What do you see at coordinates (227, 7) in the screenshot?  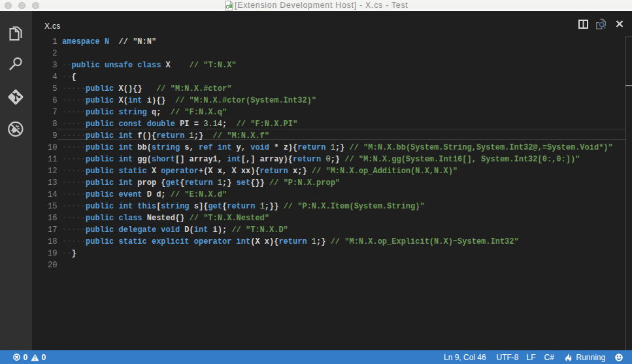 I see `svg-text: C` at bounding box center [227, 7].